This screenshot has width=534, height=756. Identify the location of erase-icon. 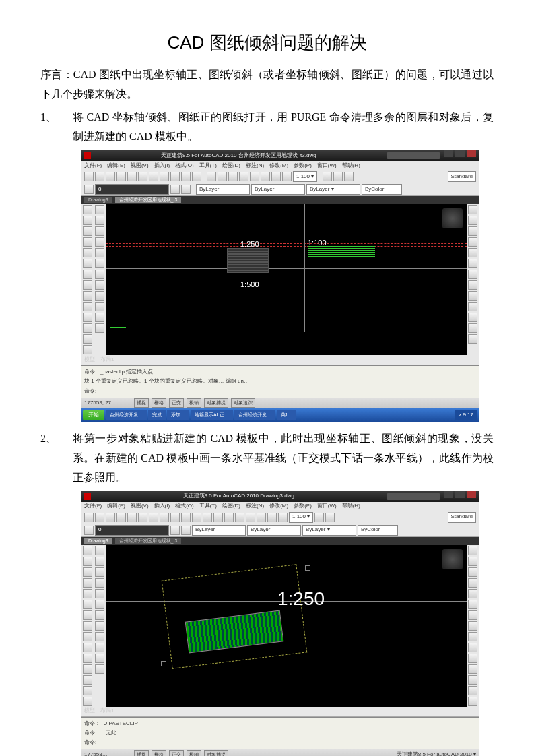
(473, 550).